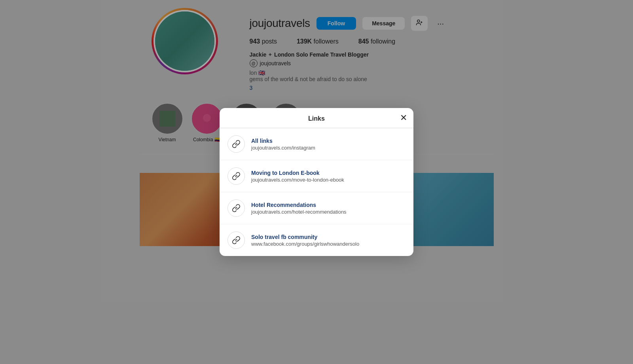  What do you see at coordinates (316, 182) in the screenshot?
I see `links-modal: Links ✕ All links joujoutravels.com/inst…` at bounding box center [316, 182].